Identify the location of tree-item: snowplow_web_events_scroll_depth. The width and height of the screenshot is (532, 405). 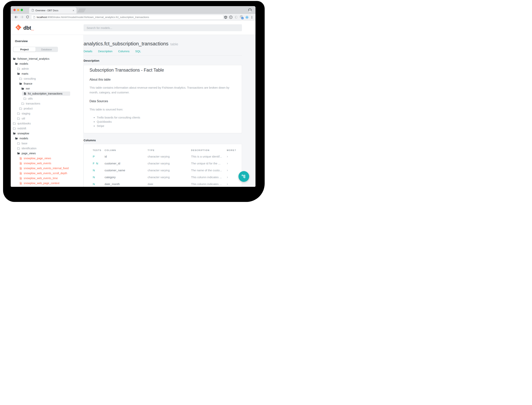
(47, 173).